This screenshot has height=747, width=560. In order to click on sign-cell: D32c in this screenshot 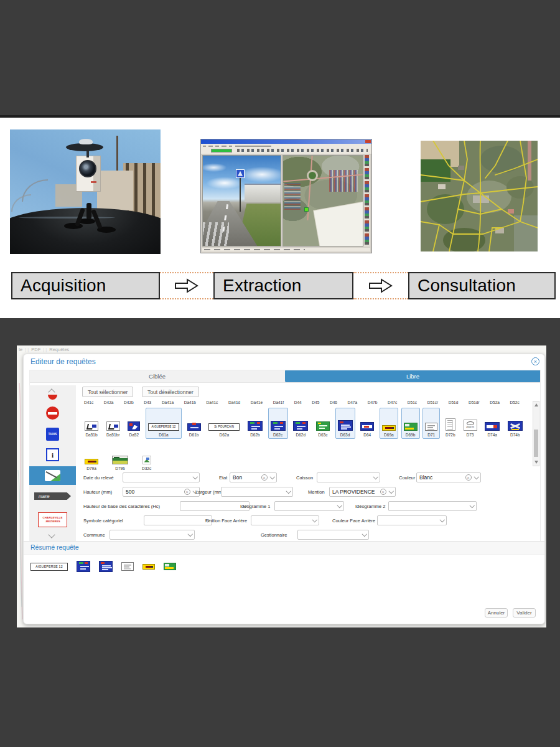, I will do `click(147, 459)`.